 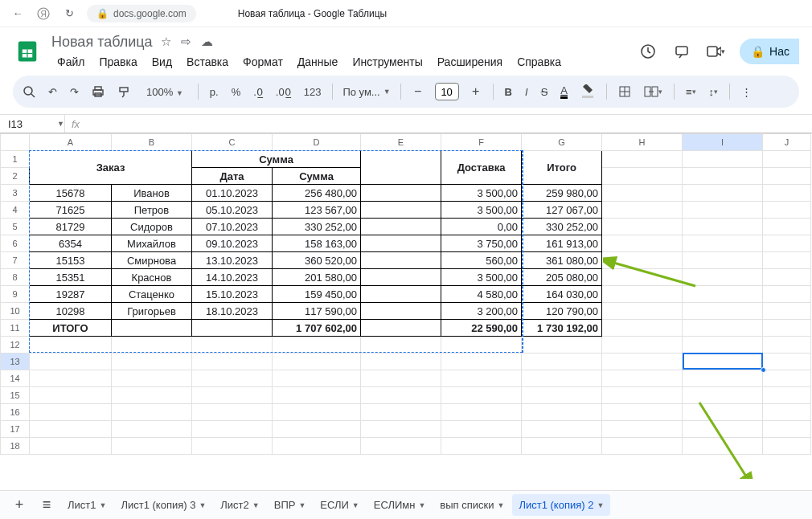 What do you see at coordinates (71, 227) in the screenshot?
I see `cell-id: 81729` at bounding box center [71, 227].